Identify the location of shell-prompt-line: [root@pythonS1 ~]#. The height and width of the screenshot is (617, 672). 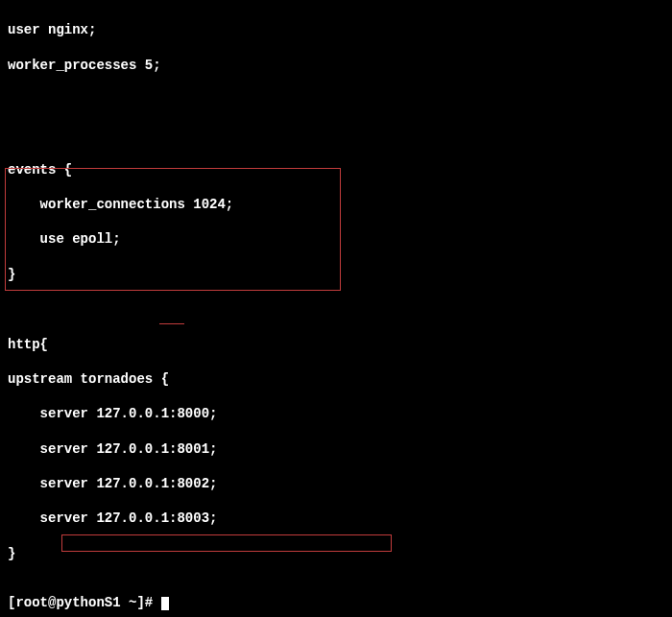
(88, 603).